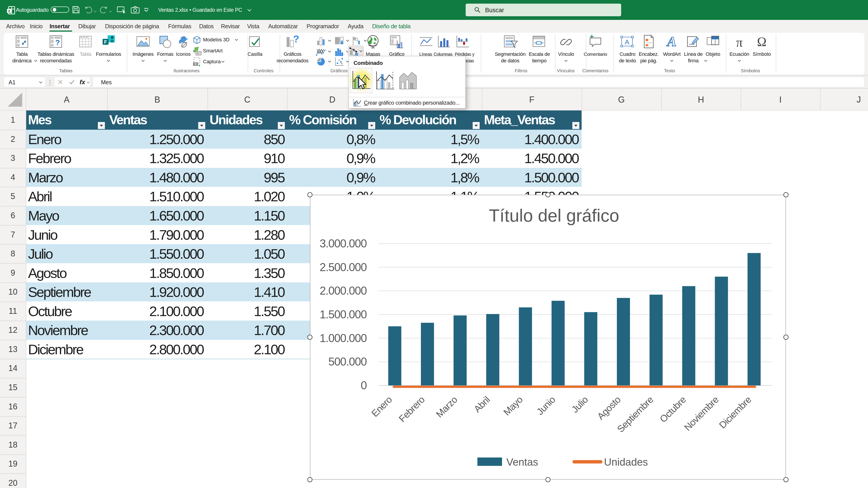 The height and width of the screenshot is (488, 868). I want to click on svg-text: Diciembre, so click(735, 413).